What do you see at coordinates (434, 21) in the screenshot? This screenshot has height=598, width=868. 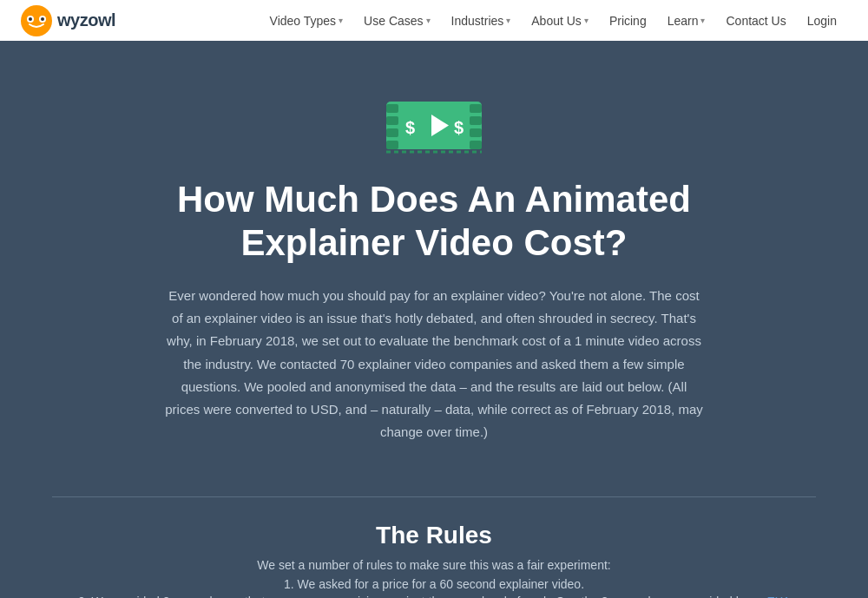 I see `site-header: wyzowl Video Types ▾ Use Cases ▾ Industr…` at bounding box center [434, 21].